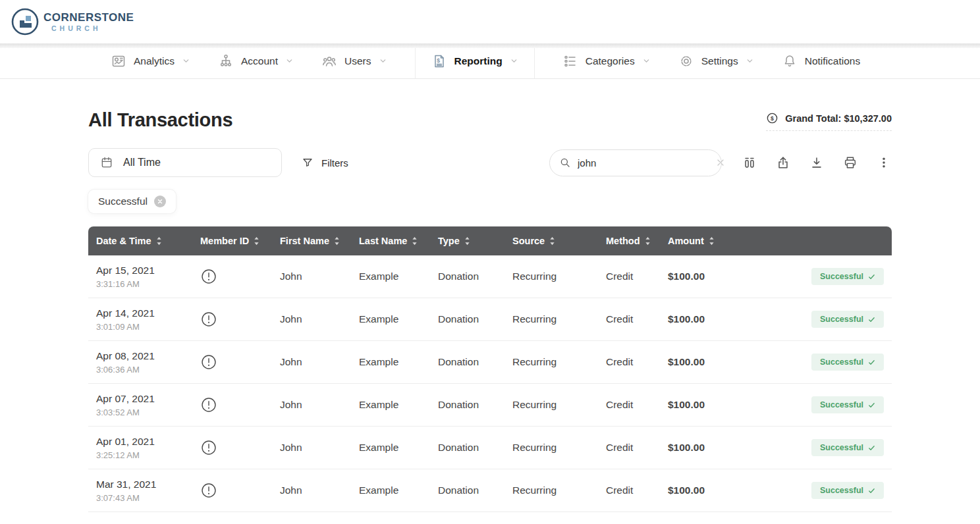 Image resolution: width=980 pixels, height=524 pixels. I want to click on table-row: Mar 31, 20213:07:43 AM John Example Dona…, so click(490, 491).